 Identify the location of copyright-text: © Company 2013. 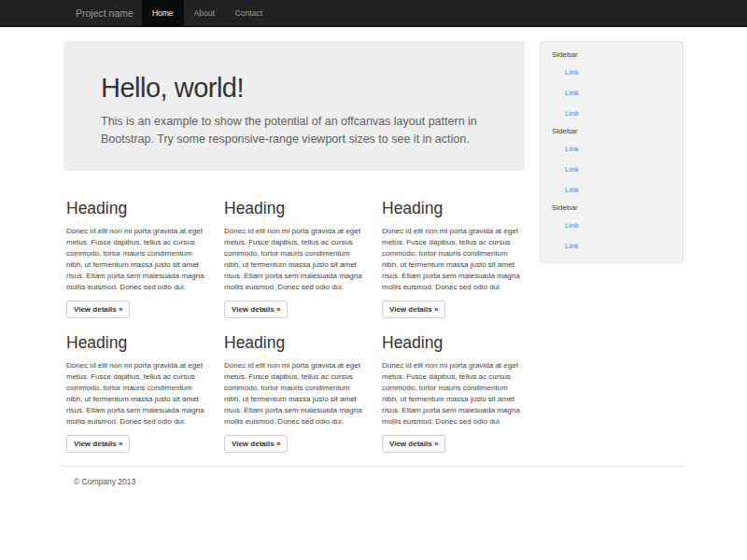
(374, 482).